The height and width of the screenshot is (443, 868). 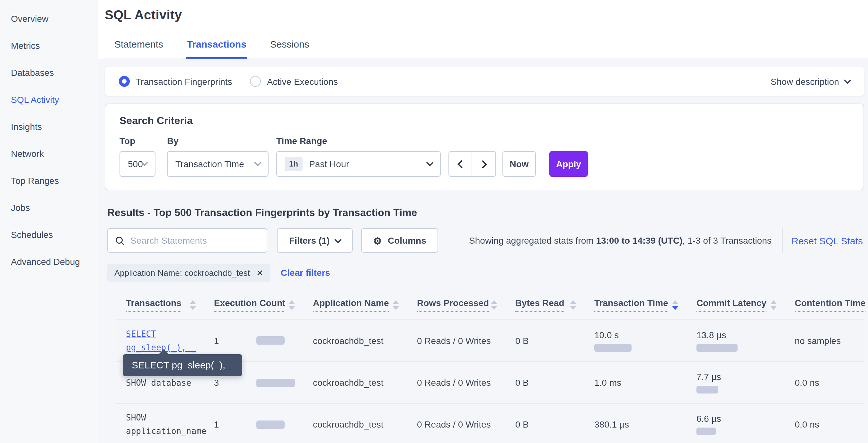 What do you see at coordinates (620, 241) in the screenshot?
I see `aggregated-stats-text: Showing aggregated stats from 13:00 to 1…` at bounding box center [620, 241].